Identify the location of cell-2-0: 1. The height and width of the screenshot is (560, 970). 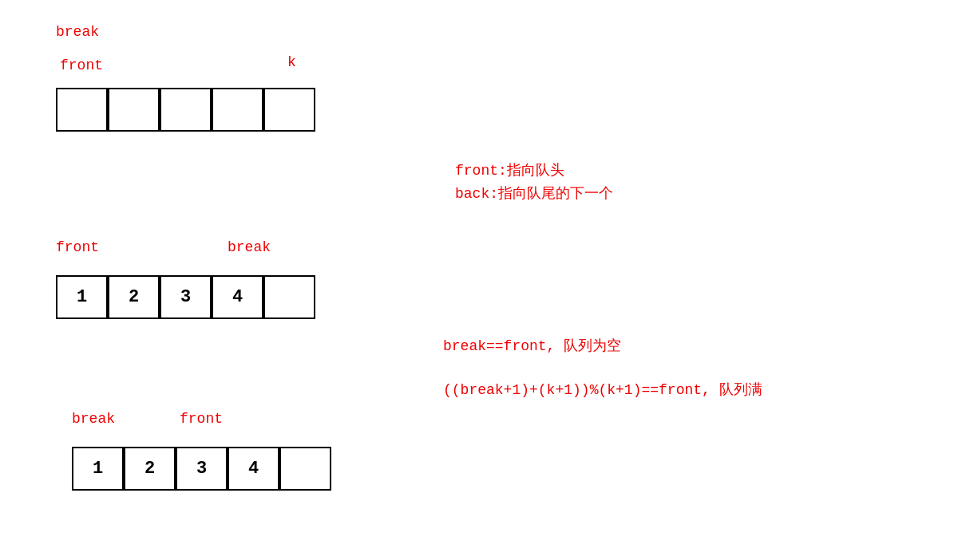
(81, 297).